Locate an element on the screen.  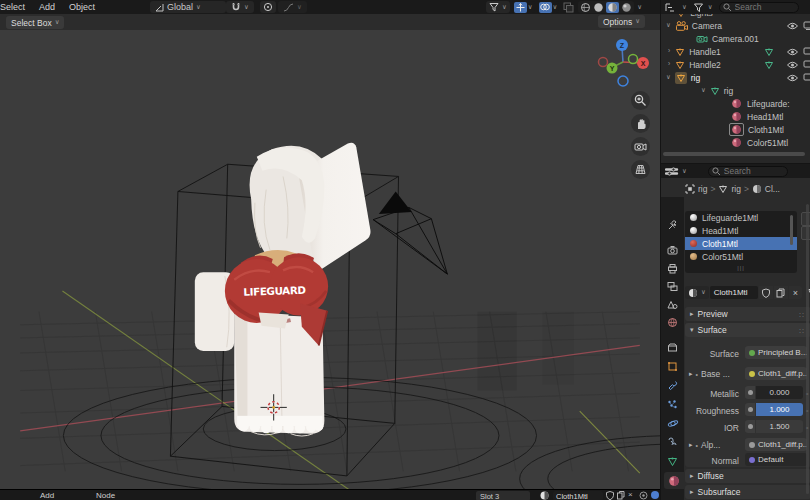
tab-data is located at coordinates (672, 462).